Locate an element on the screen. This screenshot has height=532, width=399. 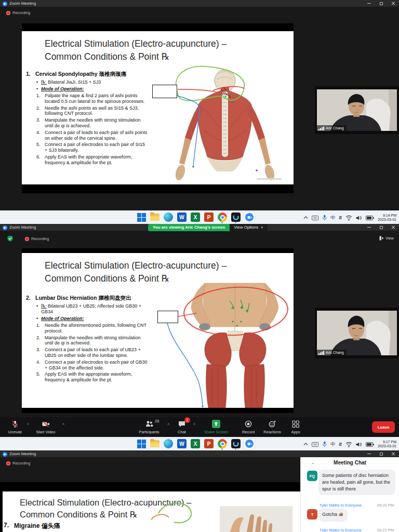
start-video-button: Start Video is located at coordinates (46, 427).